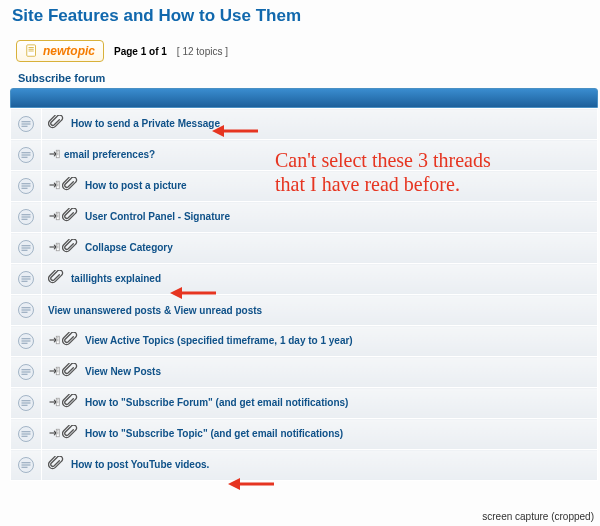  What do you see at coordinates (116, 278) in the screenshot?
I see `topic-link: taillights explained` at bounding box center [116, 278].